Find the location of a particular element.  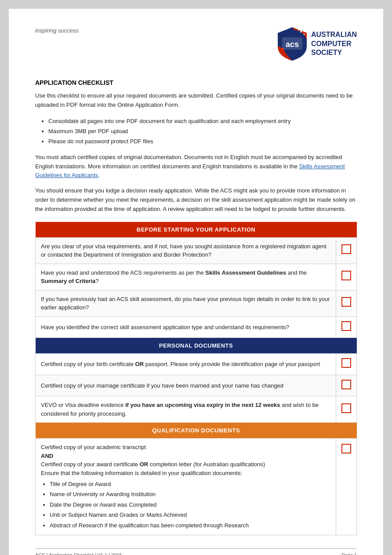

list-item: Unit or Subject Names and Grades or Mark… is located at coordinates (190, 515).